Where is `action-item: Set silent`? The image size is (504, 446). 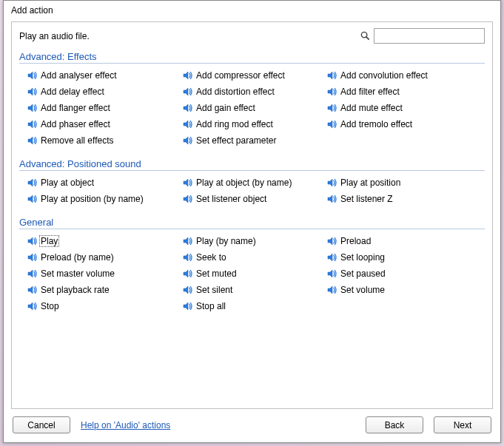
action-item: Set silent is located at coordinates (209, 290).